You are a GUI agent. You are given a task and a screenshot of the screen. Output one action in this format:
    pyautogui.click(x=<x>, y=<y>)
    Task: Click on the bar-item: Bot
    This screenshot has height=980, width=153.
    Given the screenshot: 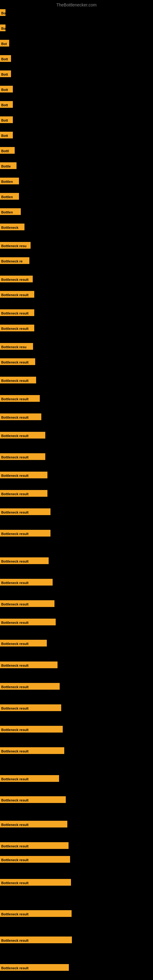 What is the action you would take?
    pyautogui.click(x=5, y=44)
    